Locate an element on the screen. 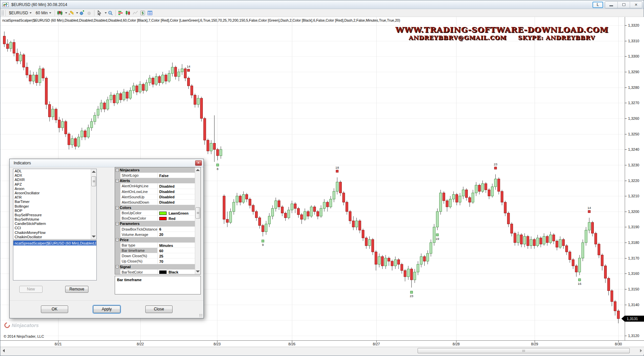  property-row: Volume Average20 is located at coordinates (155, 235).